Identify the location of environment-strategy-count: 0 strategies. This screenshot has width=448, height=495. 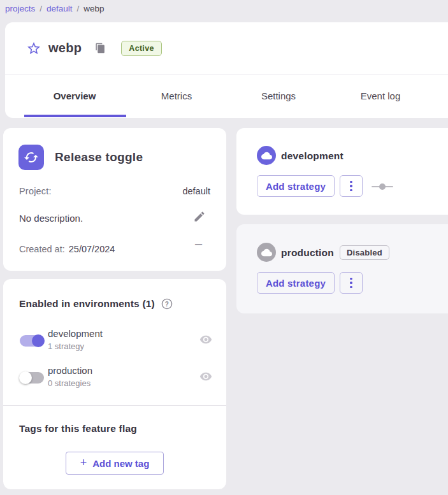
(69, 384).